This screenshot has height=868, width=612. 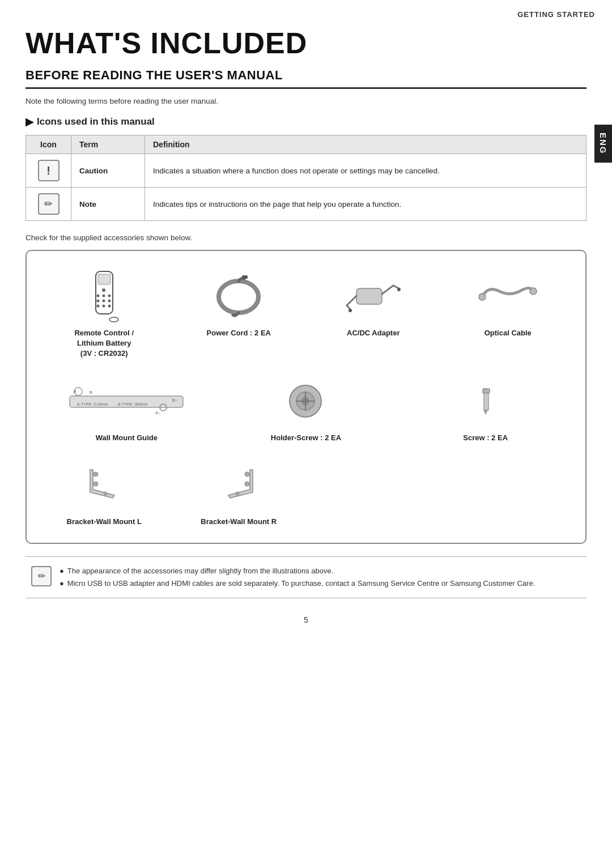 What do you see at coordinates (508, 314) in the screenshot?
I see `accessory-optical: Optical Cable` at bounding box center [508, 314].